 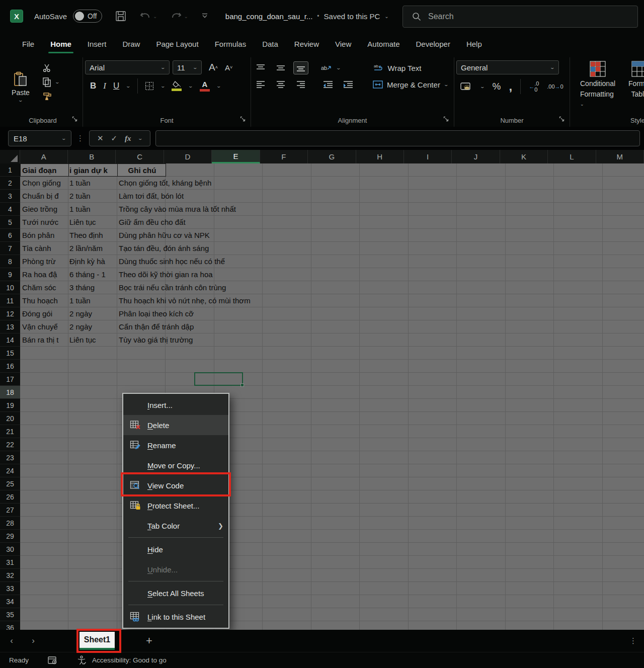 I want to click on accounting-dropdown-icon: ⌄, so click(x=482, y=87).